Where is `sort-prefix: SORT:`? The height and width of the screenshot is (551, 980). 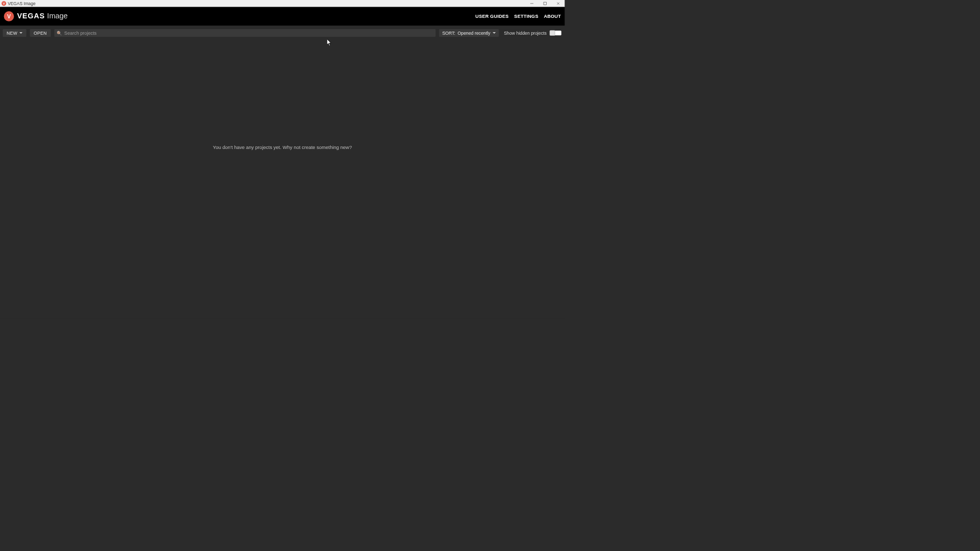 sort-prefix: SORT: is located at coordinates (449, 33).